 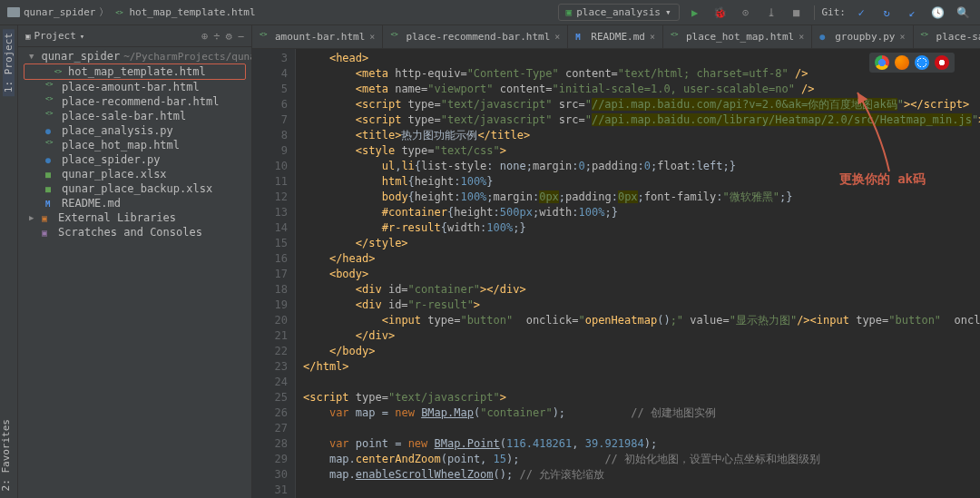 I want to click on editor-tab: amount-bar.html×, so click(x=318, y=36).